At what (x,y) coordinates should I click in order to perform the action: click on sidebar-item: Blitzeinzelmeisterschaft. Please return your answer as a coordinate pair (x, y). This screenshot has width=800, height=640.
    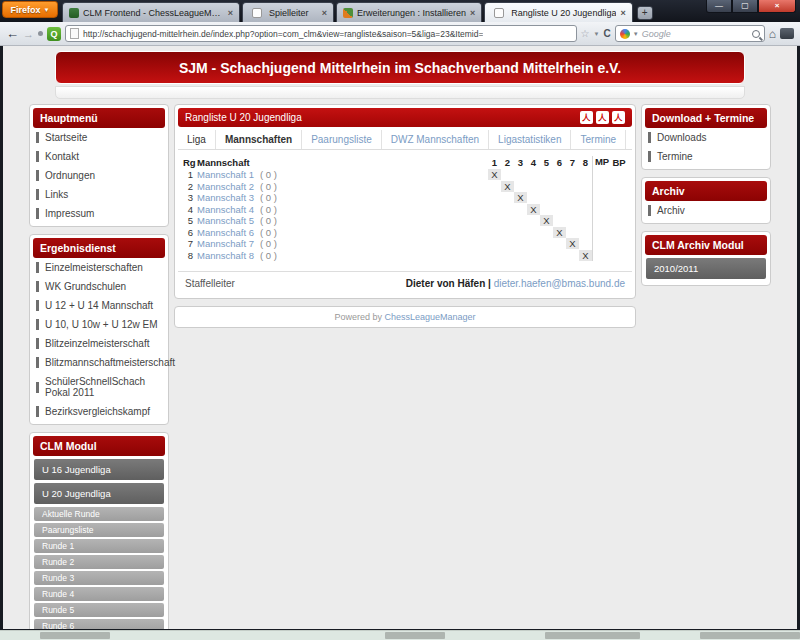
    Looking at the image, I should click on (99, 344).